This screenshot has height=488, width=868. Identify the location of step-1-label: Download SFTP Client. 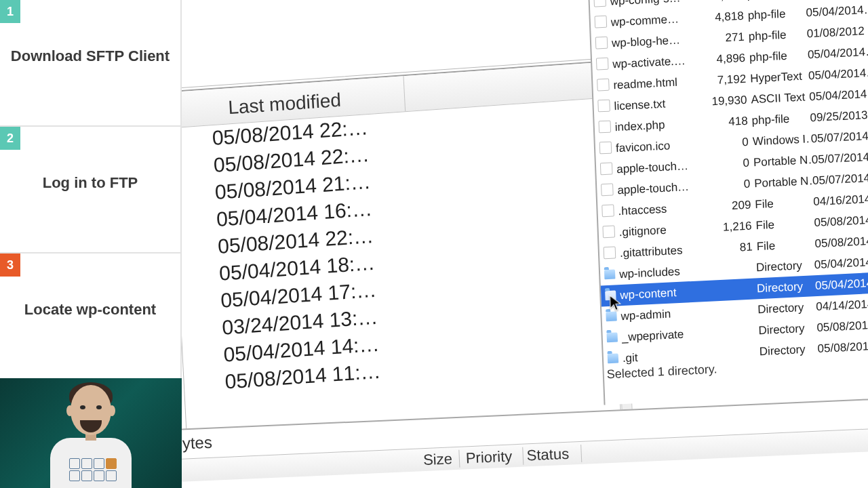
(90, 56).